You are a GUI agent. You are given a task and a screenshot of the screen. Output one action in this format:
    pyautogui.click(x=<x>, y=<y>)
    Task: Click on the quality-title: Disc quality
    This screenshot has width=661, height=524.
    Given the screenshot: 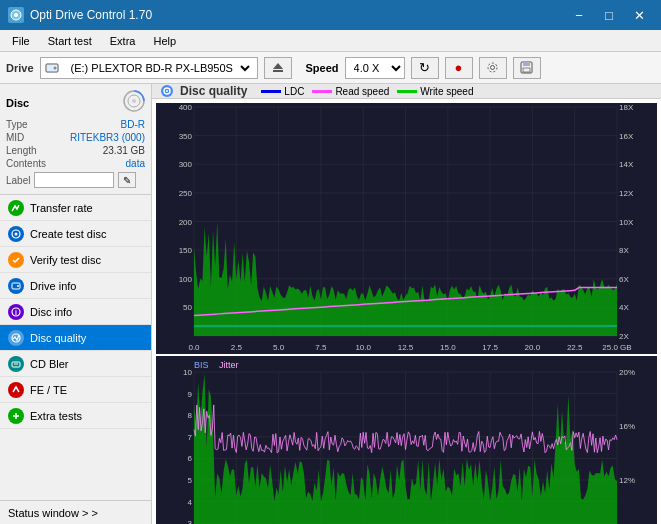 What is the action you would take?
    pyautogui.click(x=214, y=91)
    